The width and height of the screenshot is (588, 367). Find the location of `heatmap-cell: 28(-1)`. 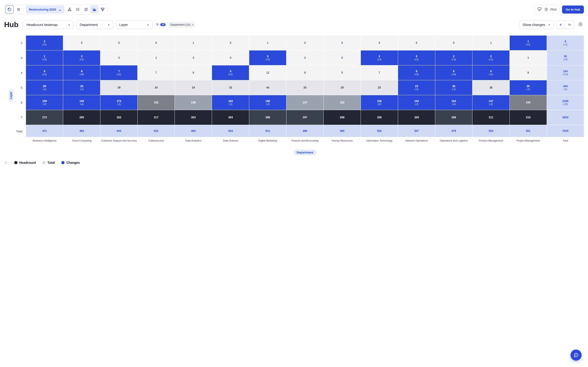

heatmap-cell: 28(-1) is located at coordinates (44, 88).